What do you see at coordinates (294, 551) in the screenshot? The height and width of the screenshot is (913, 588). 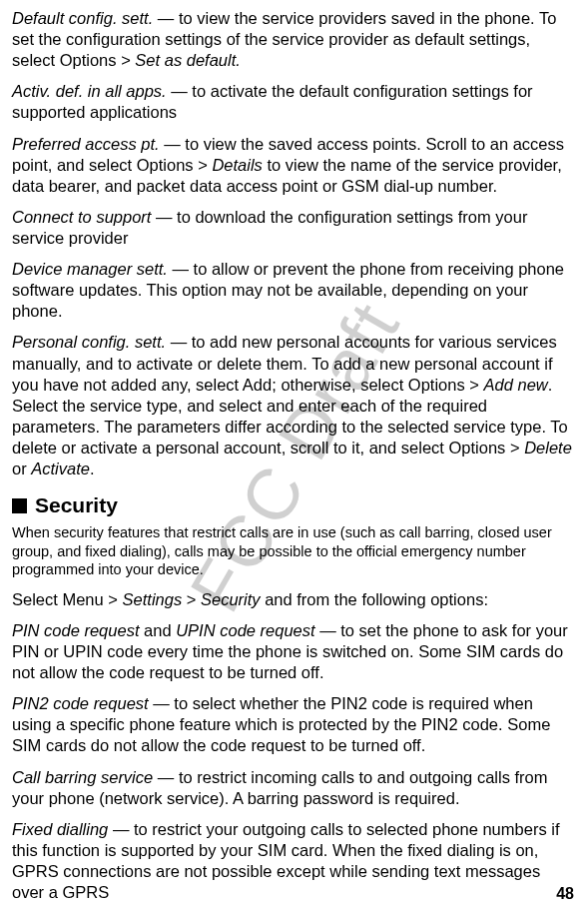 I see `paragraph-security-note: When security features that restrict cal…` at bounding box center [294, 551].